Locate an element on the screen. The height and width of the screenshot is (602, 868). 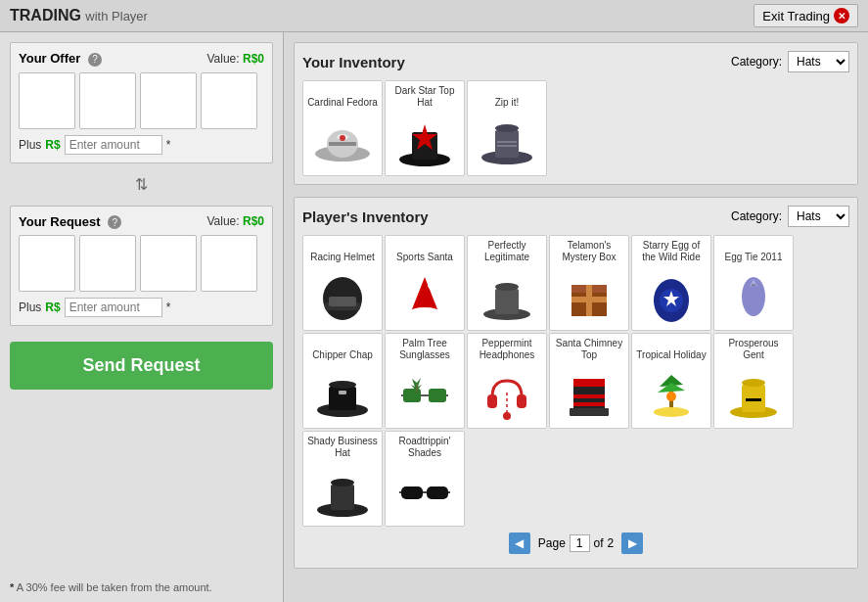
item-name: Santa Chimney Top is located at coordinates (589, 349).